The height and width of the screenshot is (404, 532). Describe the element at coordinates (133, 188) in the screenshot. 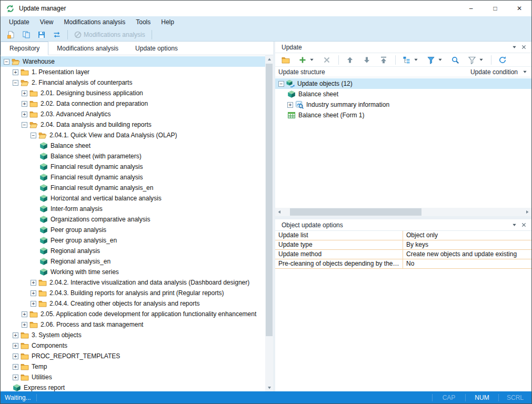

I see `tree-item-financial-result-dynamic-analysis-en: Financial result dynamic analysis_en` at that location.